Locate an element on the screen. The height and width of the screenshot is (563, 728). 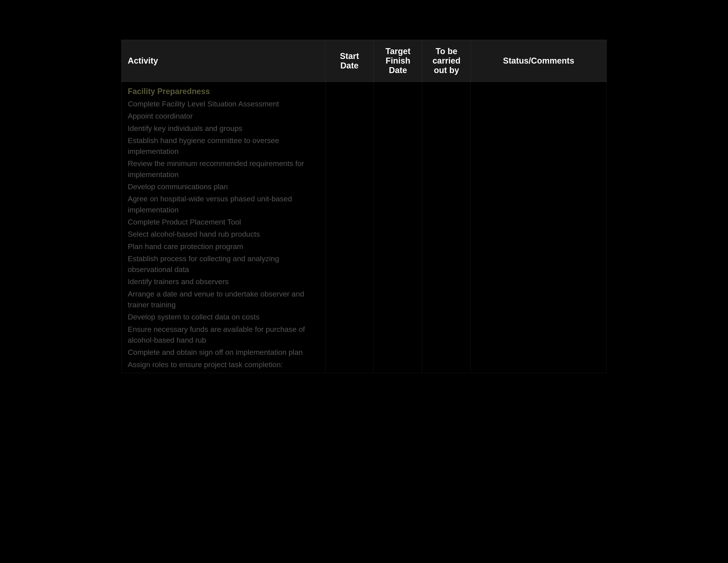
list-item: Appoint coordinator is located at coordinates (223, 116).